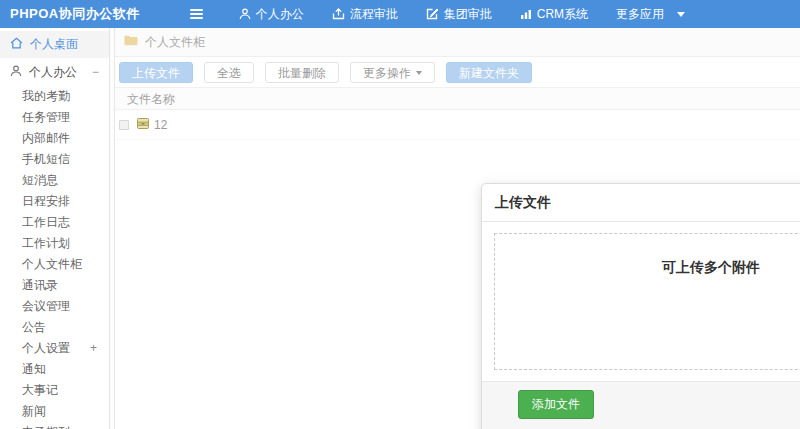 The height and width of the screenshot is (429, 800). What do you see at coordinates (160, 125) in the screenshot?
I see `file-name: 12` at bounding box center [160, 125].